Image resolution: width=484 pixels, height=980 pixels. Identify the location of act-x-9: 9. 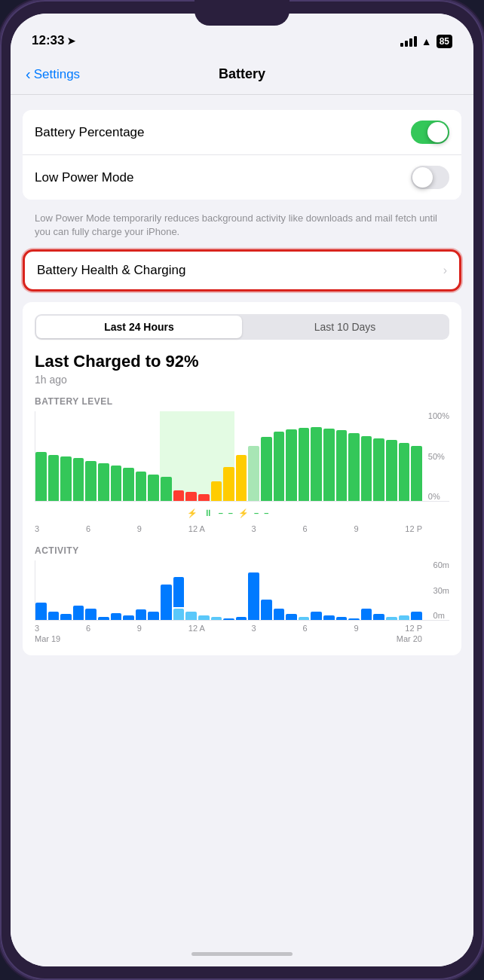
(139, 628).